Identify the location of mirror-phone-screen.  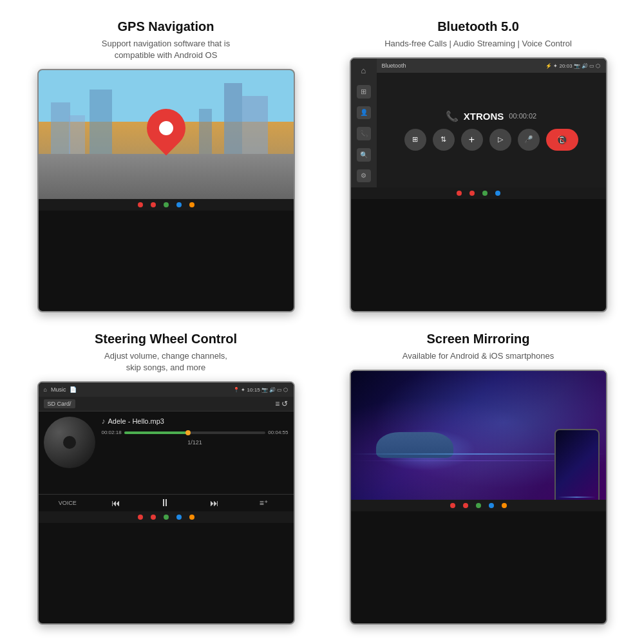
(577, 465).